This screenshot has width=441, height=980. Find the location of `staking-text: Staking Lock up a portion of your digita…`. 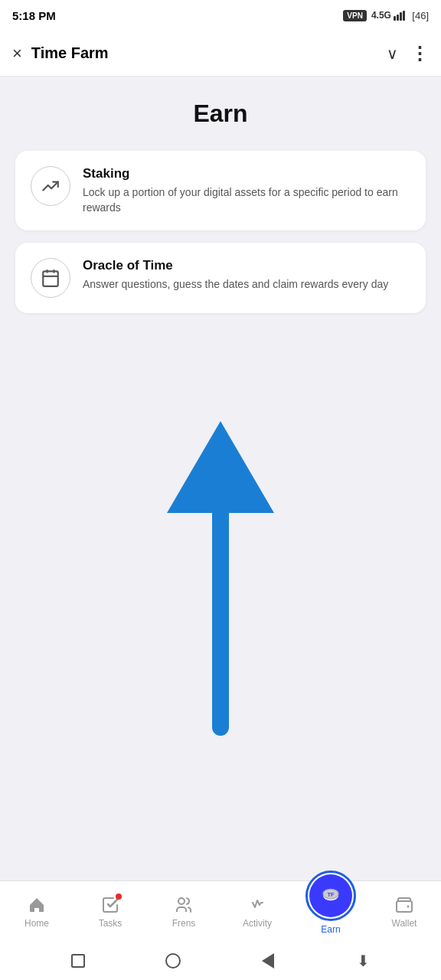

staking-text: Staking Lock up a portion of your digita… is located at coordinates (247, 191).